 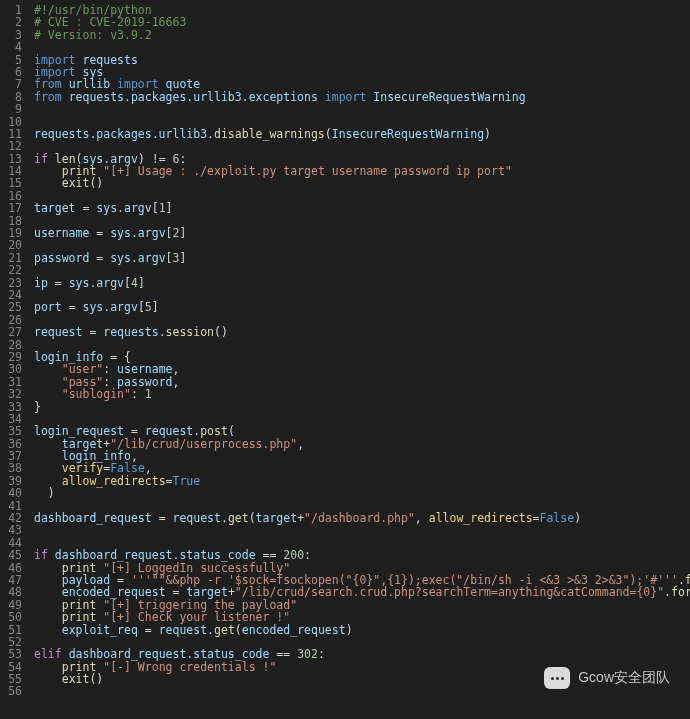 What do you see at coordinates (11, 530) in the screenshot?
I see `line-number: 43` at bounding box center [11, 530].